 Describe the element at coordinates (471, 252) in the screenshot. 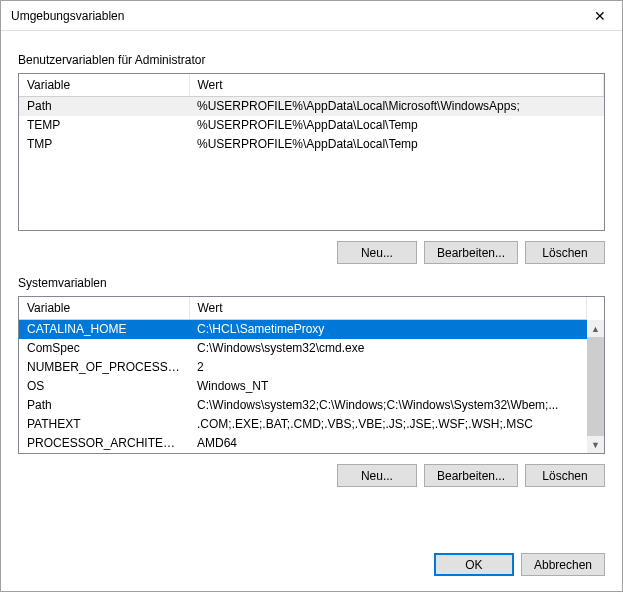

I see `user-edit-button: Bearbeiten...` at that location.